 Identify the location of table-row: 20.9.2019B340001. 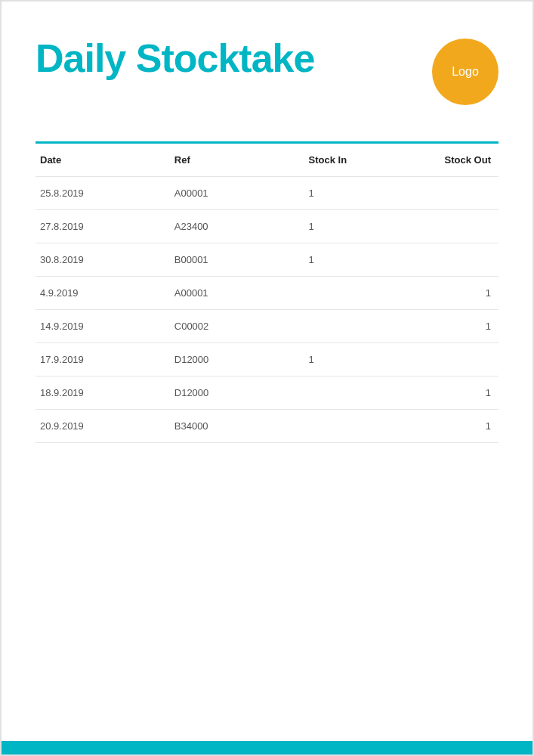
(267, 426).